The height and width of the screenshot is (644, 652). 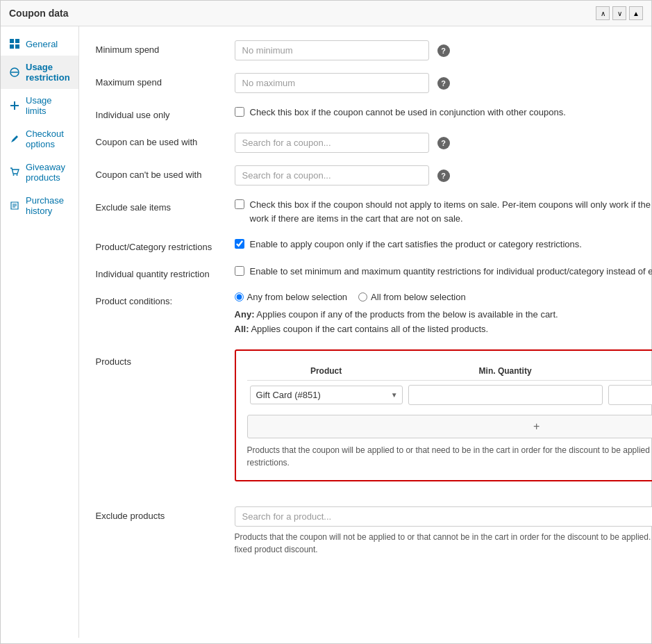 I want to click on product-select-wrapper: Gift Card (#851) ▼, so click(x=326, y=395).